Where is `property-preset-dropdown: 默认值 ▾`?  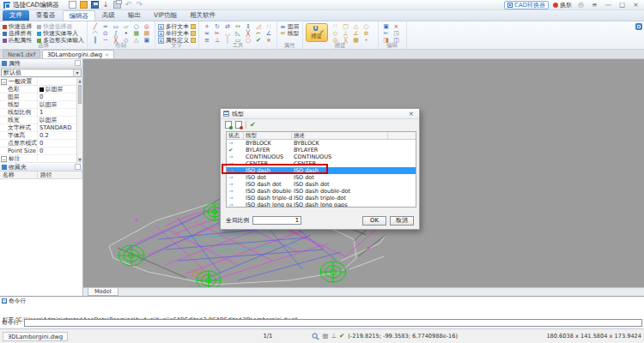 property-preset-dropdown: 默认值 ▾ is located at coordinates (41, 73).